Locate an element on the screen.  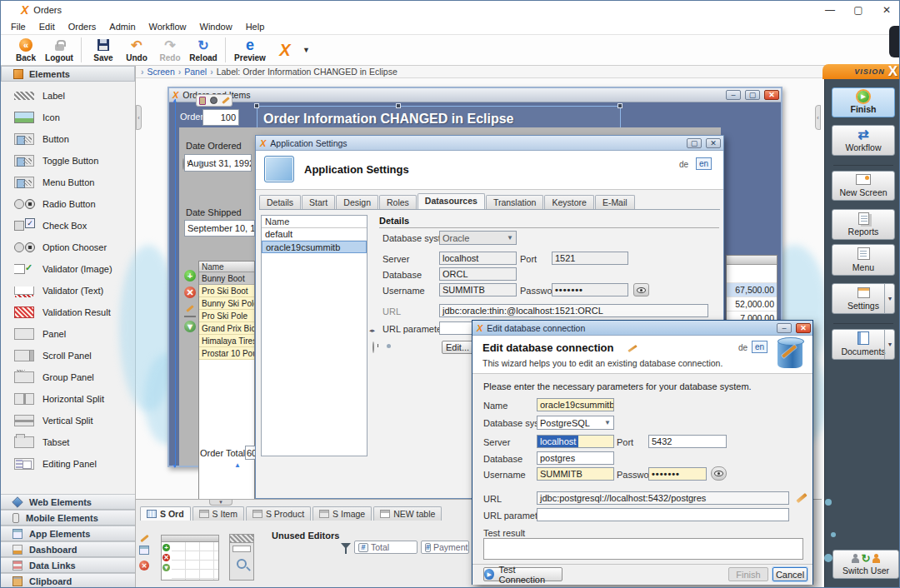
collapse-right-handle: ‹ is located at coordinates (818, 117).